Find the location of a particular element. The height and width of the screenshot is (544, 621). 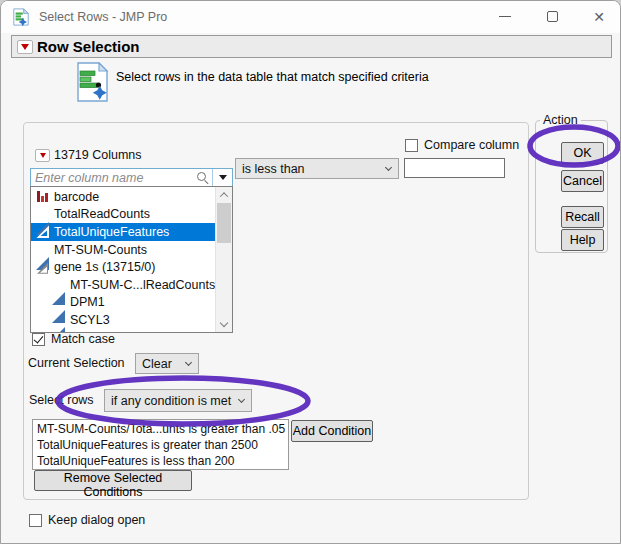

list-item: MT-SUM-Counts is located at coordinates (123, 250).